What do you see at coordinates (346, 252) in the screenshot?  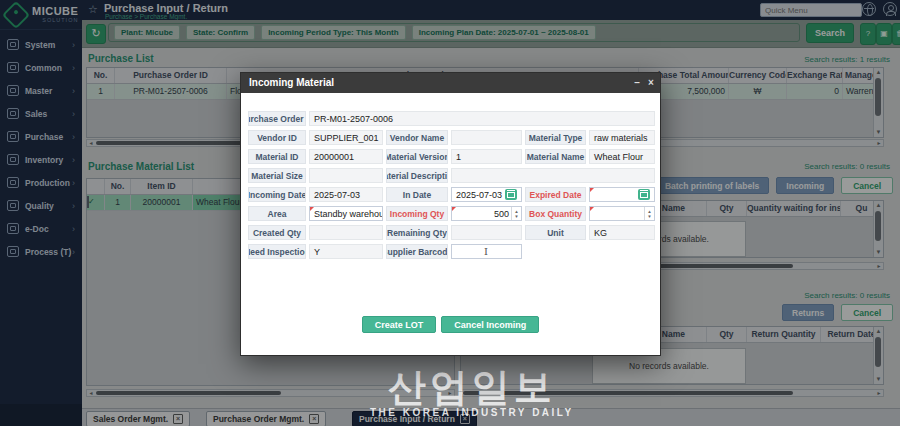 I see `field-value-need-inspection: Y` at bounding box center [346, 252].